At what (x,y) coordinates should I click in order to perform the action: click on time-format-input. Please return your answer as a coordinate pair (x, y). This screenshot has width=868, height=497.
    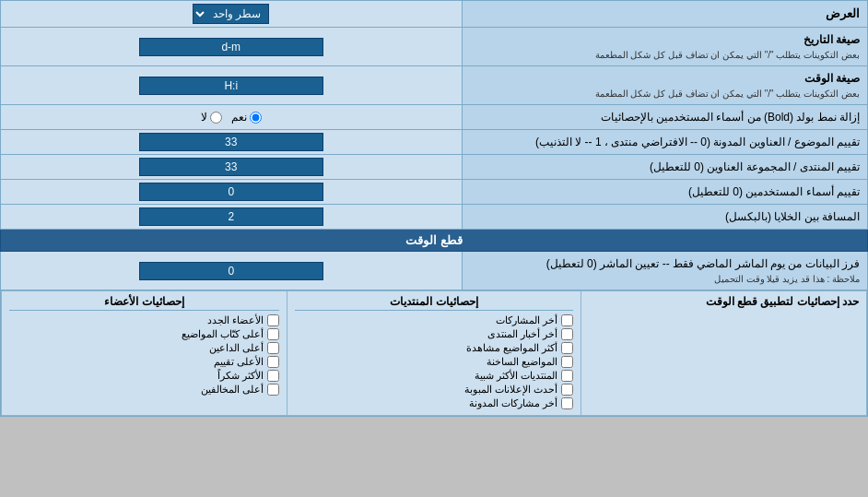
    Looking at the image, I should click on (231, 86).